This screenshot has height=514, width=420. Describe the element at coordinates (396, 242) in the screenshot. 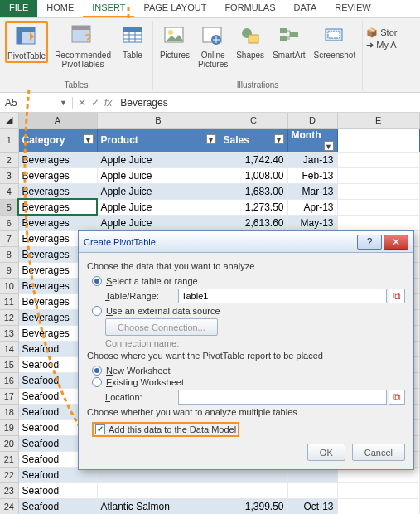

I see `close-button: ✕` at that location.